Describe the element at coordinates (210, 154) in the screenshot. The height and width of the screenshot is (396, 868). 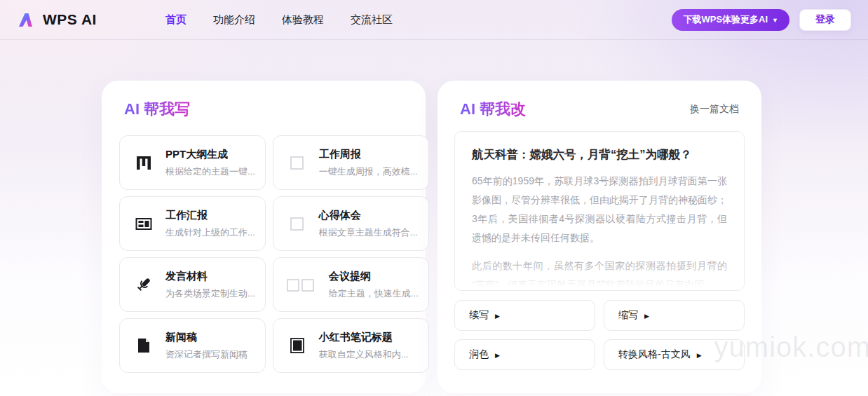
I see `tile-title: PPT大纲生成` at that location.